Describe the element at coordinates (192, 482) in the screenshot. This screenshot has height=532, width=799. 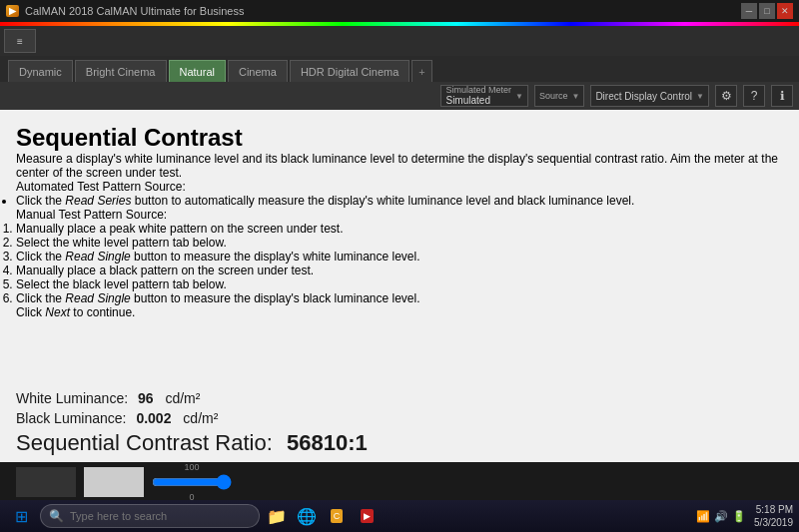
I see `brightness-slider` at that location.